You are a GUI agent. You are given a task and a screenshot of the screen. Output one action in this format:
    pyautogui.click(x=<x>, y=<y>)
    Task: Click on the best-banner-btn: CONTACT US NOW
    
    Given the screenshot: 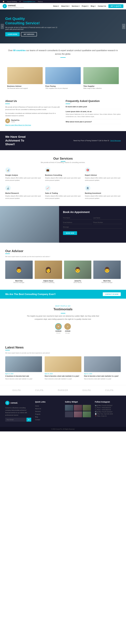 What is the action you would take?
    pyautogui.click(x=112, y=294)
    